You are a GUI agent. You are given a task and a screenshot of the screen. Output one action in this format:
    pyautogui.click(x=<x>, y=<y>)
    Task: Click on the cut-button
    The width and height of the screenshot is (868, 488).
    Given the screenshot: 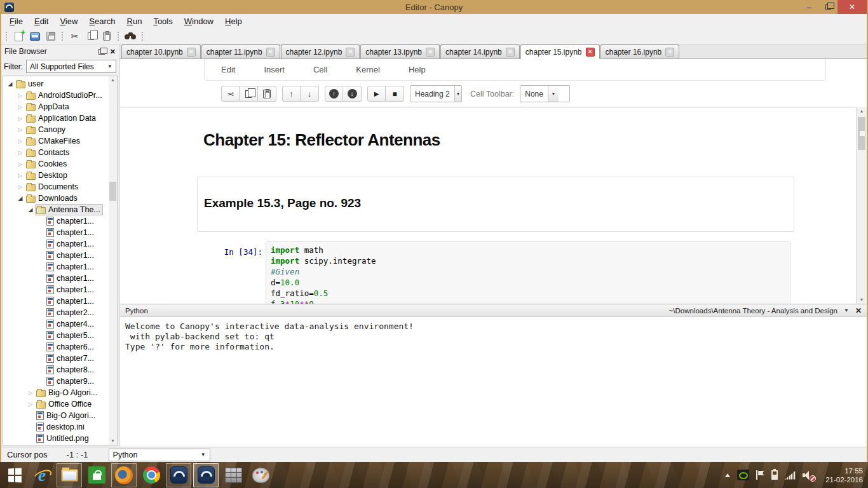 What is the action you would take?
    pyautogui.click(x=75, y=36)
    